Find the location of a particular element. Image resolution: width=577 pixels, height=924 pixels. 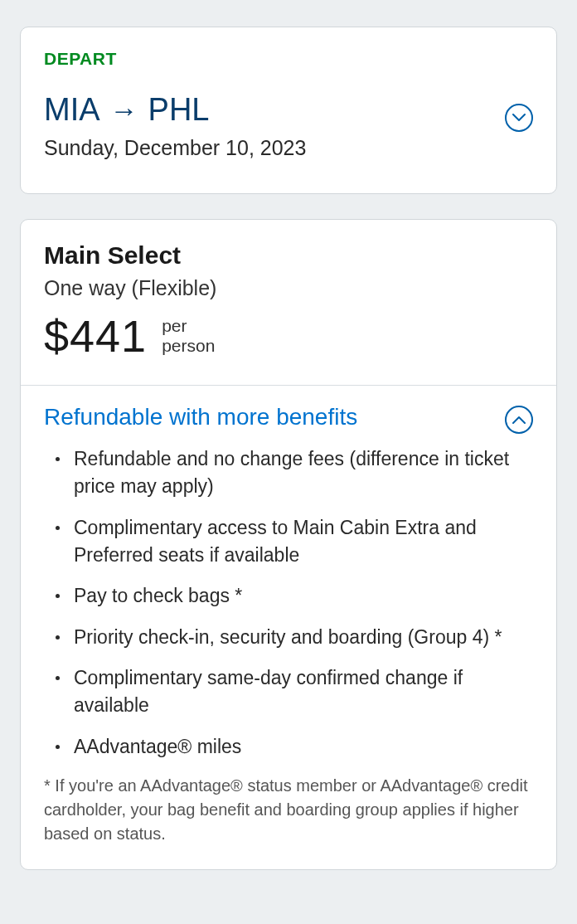

depart-date: Sunday, December 10, 2023 is located at coordinates (288, 148).